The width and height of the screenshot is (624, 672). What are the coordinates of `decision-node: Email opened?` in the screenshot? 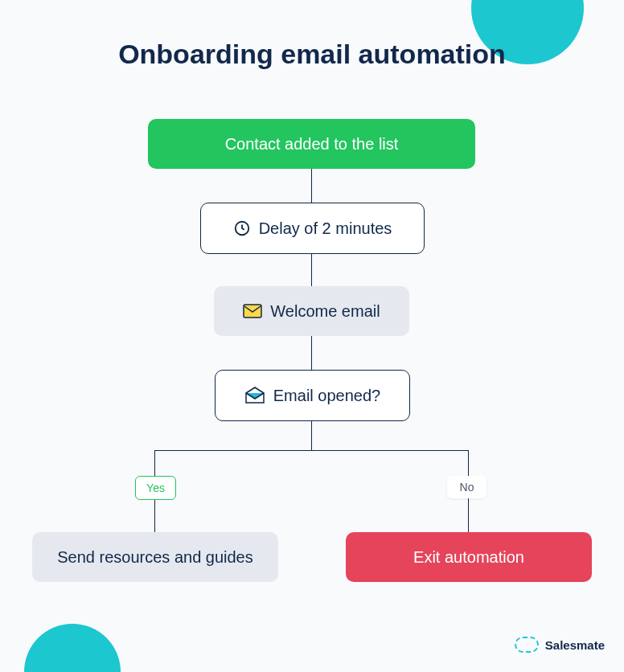 It's located at (312, 395).